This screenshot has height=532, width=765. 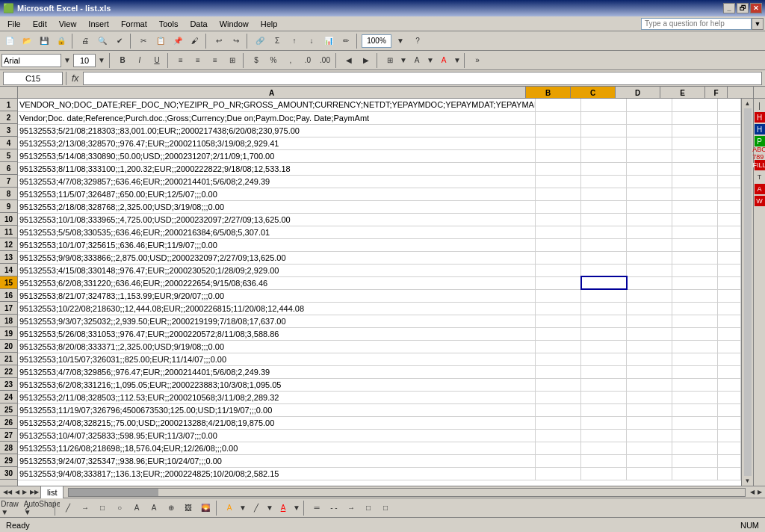 I want to click on cell-d5, so click(x=650, y=155).